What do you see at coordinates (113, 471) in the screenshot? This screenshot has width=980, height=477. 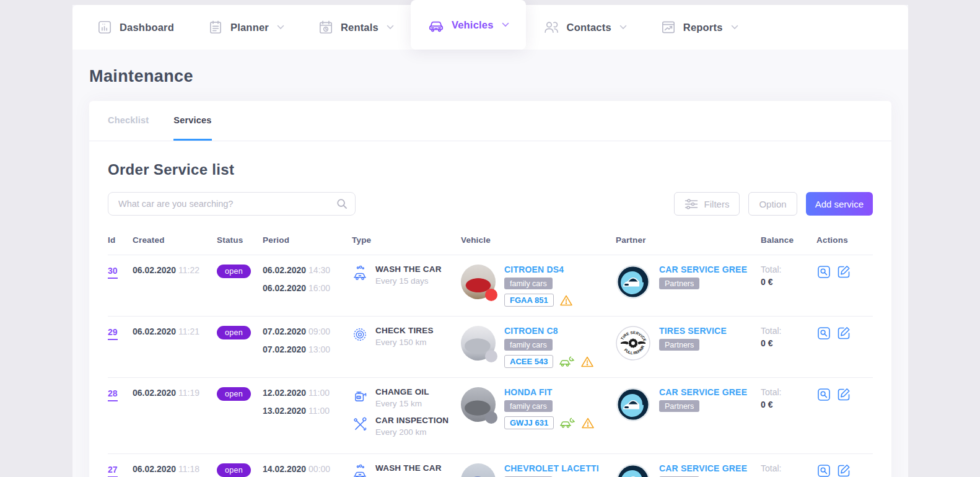 I see `order-id-link: 27` at bounding box center [113, 471].